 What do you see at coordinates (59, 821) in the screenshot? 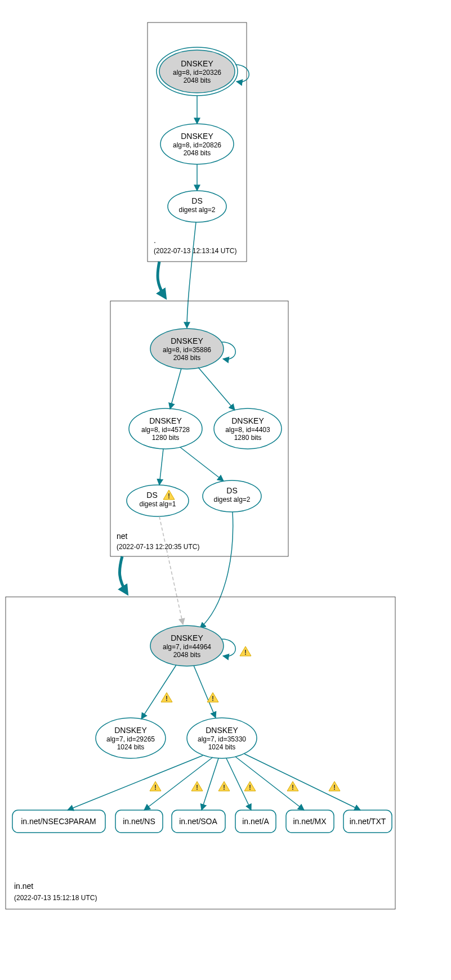
I see `rrset-nsec3param: in.net/NSEC3PARAM` at bounding box center [59, 821].